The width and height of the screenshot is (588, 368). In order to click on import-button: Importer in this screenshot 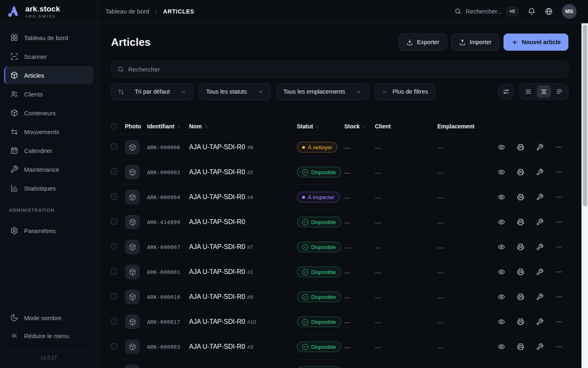, I will do `click(475, 42)`.